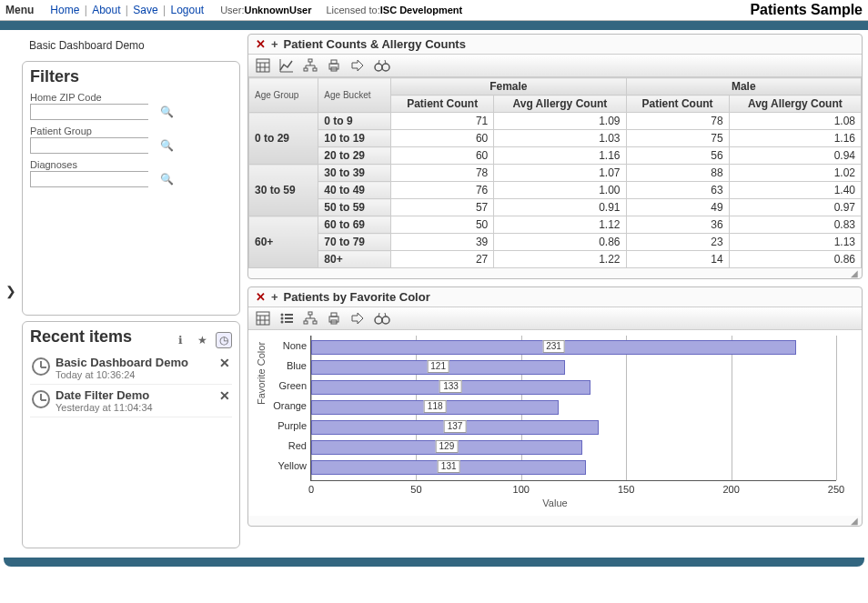 This screenshot has height=603, width=868. Describe the element at coordinates (106, 10) in the screenshot. I see `about-link: About` at that location.